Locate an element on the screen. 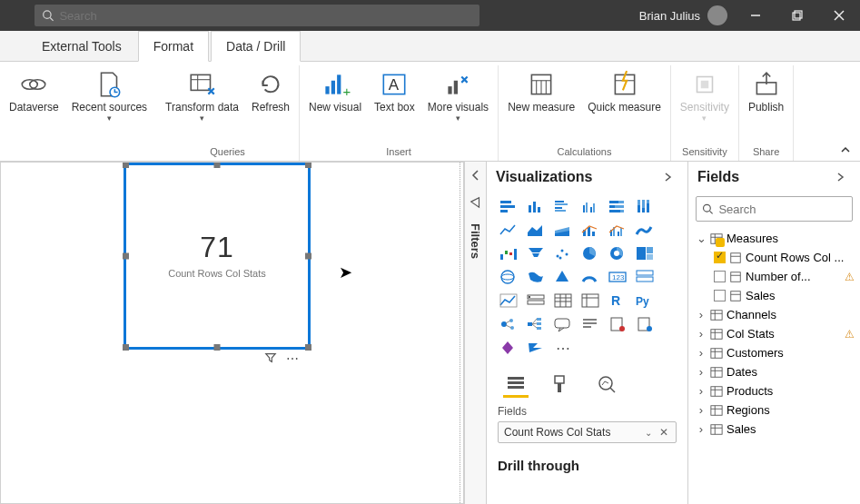  viz-decomposition-tree is located at coordinates (536, 324).